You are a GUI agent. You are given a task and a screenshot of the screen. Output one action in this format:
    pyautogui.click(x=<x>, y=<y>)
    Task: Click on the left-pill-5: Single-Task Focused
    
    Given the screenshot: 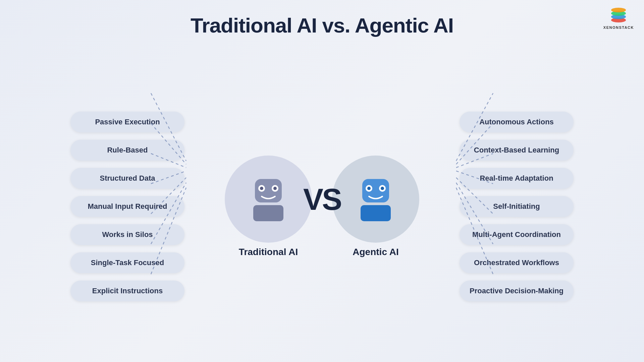 What is the action you would take?
    pyautogui.click(x=127, y=263)
    